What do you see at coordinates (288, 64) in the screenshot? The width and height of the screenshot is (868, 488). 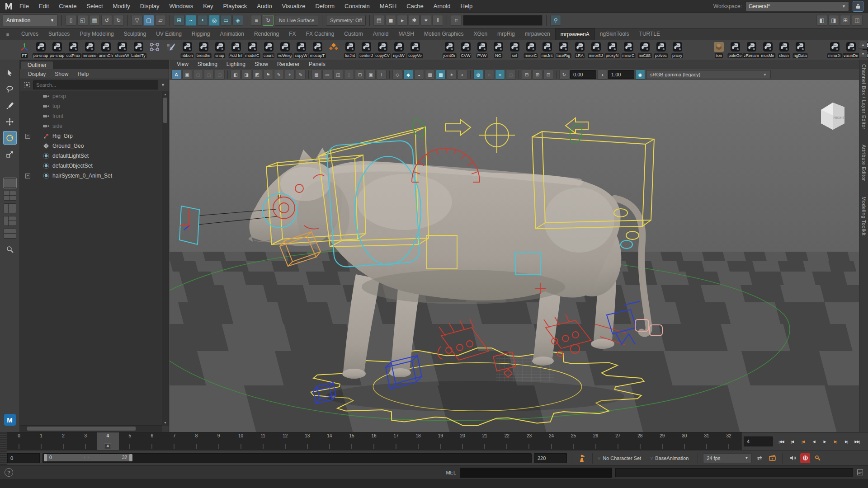 I see `viewport-menu-renderer: Renderer` at bounding box center [288, 64].